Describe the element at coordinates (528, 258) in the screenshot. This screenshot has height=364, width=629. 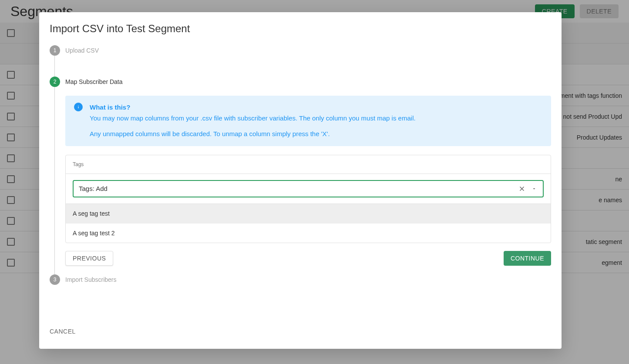
I see `continue-button: CONTINUE` at that location.